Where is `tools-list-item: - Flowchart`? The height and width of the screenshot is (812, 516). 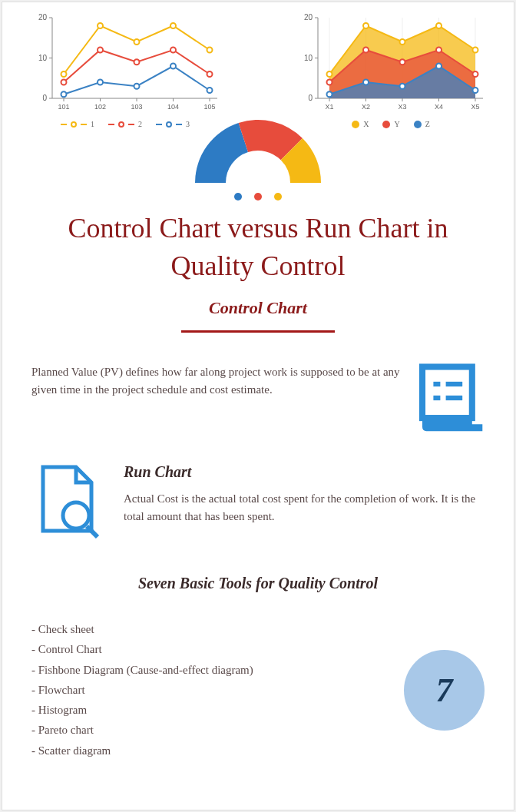
tools-list-item: - Flowchart is located at coordinates (210, 690).